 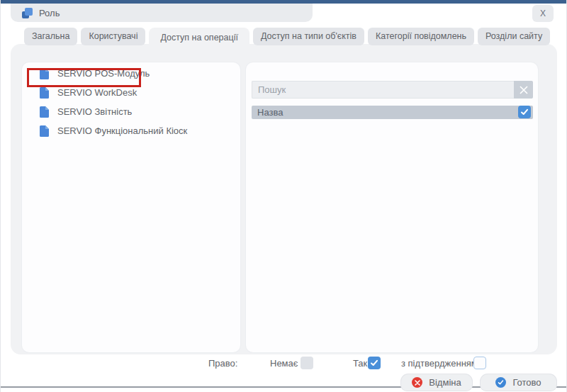 I want to click on cancel-button-label: Відміна, so click(x=445, y=383).